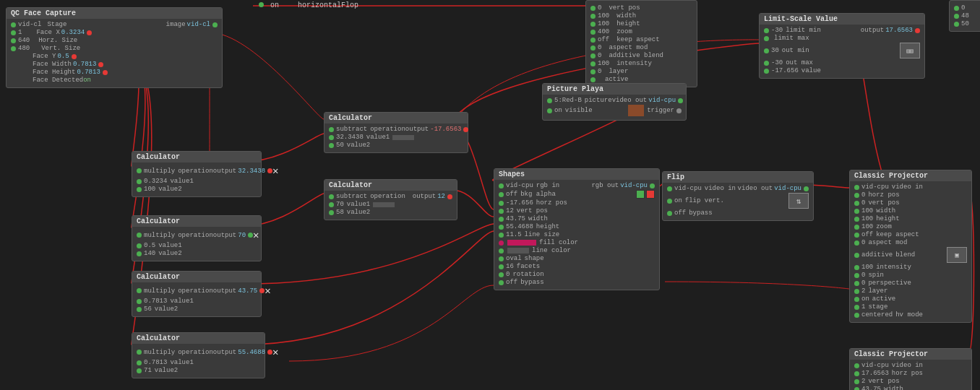  I want to click on node-row: -17.656 horz pos, so click(577, 203).